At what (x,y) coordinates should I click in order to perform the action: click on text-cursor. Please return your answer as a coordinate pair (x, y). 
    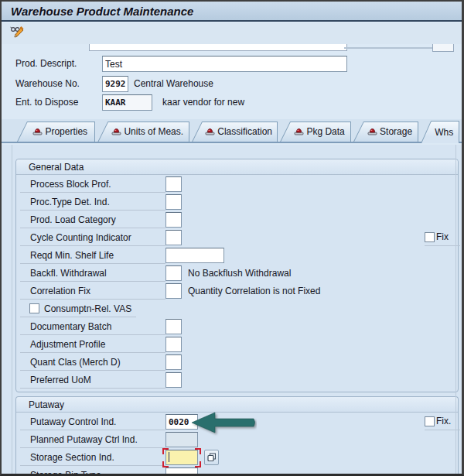
    Looking at the image, I should click on (169, 457).